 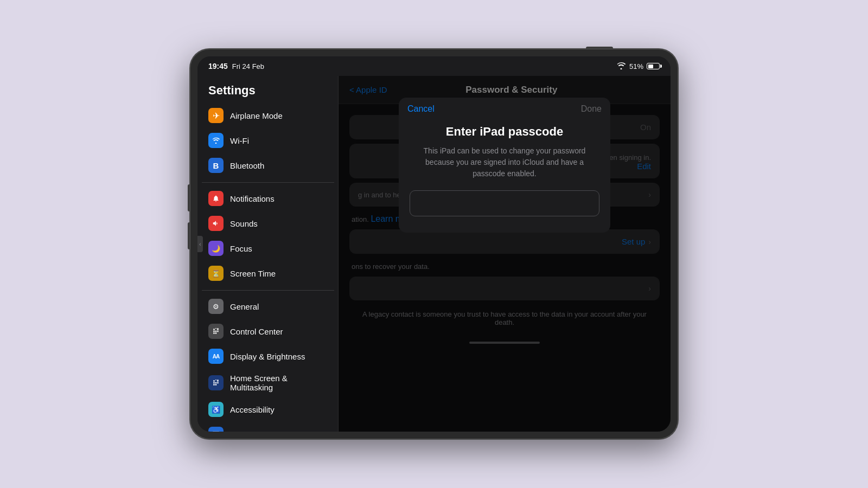 I want to click on power-button, so click(x=599, y=48).